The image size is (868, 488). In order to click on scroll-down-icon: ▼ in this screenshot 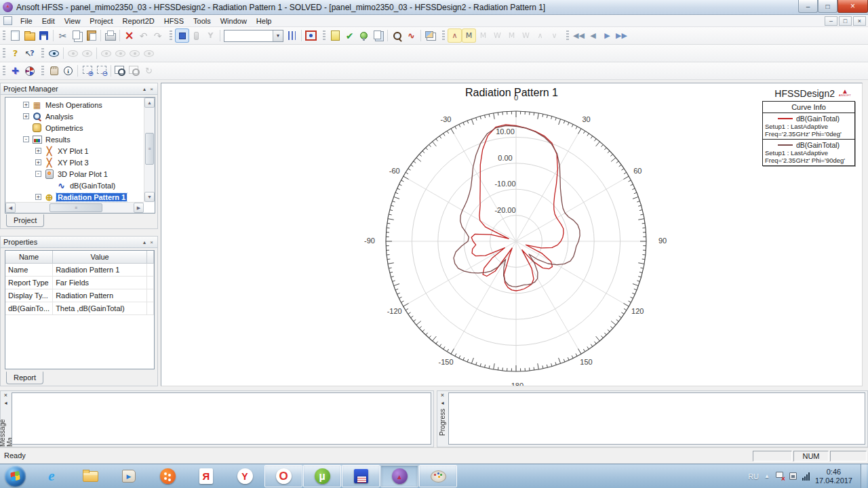, I will do `click(149, 197)`.